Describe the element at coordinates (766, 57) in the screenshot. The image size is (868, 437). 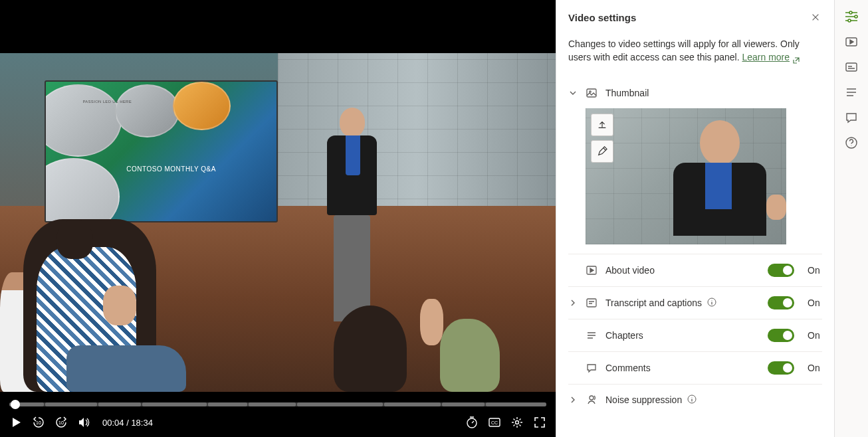
I see `learn-more-link: Learn more` at that location.